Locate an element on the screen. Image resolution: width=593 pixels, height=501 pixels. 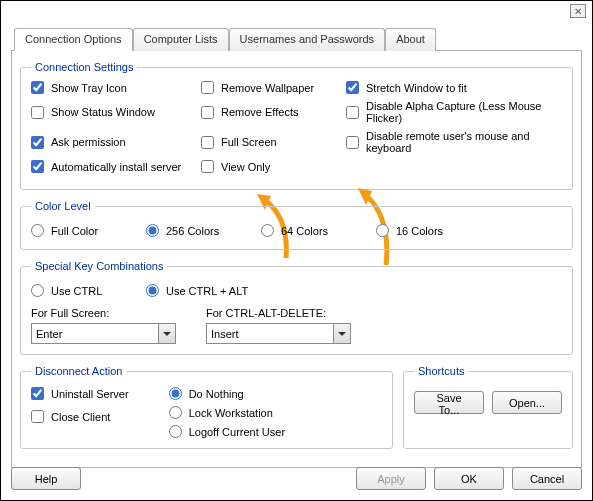
disconnect-action-legend: Disconnect Action is located at coordinates (78, 371).